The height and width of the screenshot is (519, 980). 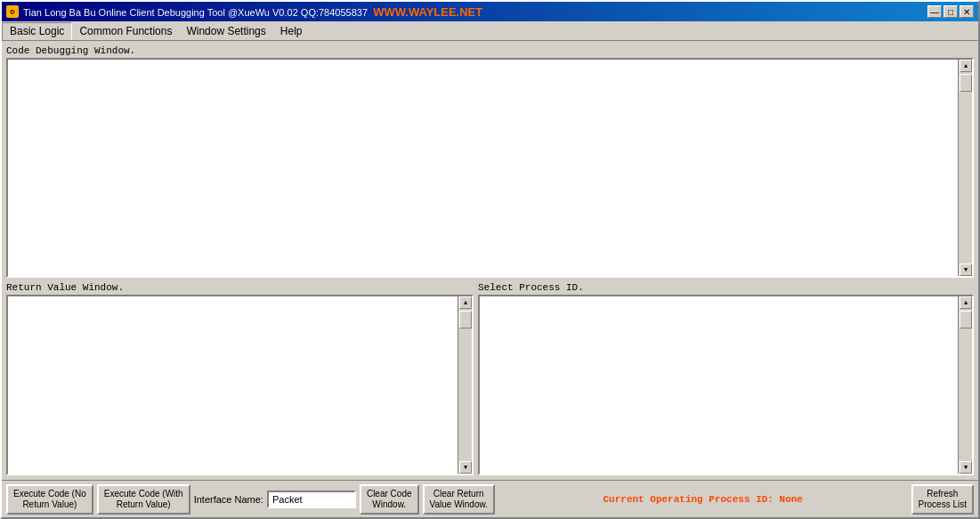 I want to click on return-value-label: Return Value Window., so click(x=240, y=288).